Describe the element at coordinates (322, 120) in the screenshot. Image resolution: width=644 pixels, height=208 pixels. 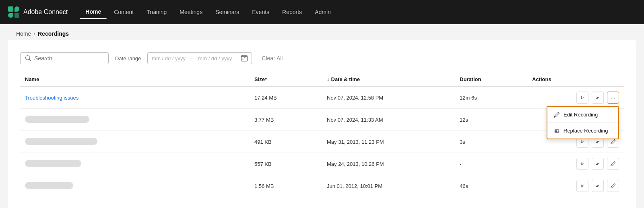
I see `table-row: 3.77 MB Nov 07, 2024, 11:33 AM 12s` at that location.